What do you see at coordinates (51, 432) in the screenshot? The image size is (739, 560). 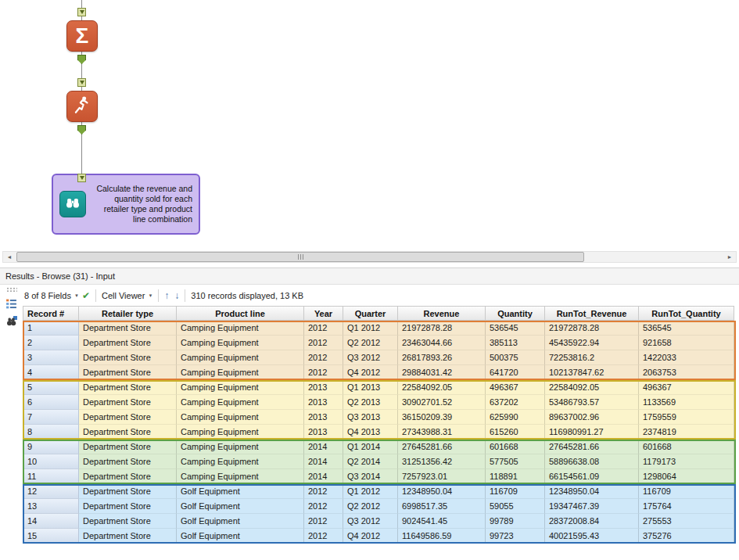 I see `record-number-cell: 8` at bounding box center [51, 432].